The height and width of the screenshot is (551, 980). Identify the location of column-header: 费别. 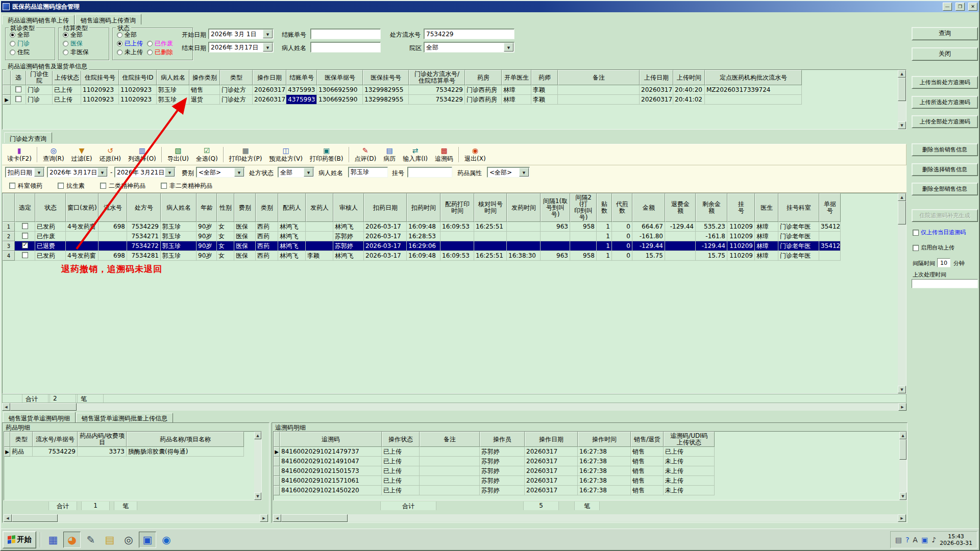
(245, 208).